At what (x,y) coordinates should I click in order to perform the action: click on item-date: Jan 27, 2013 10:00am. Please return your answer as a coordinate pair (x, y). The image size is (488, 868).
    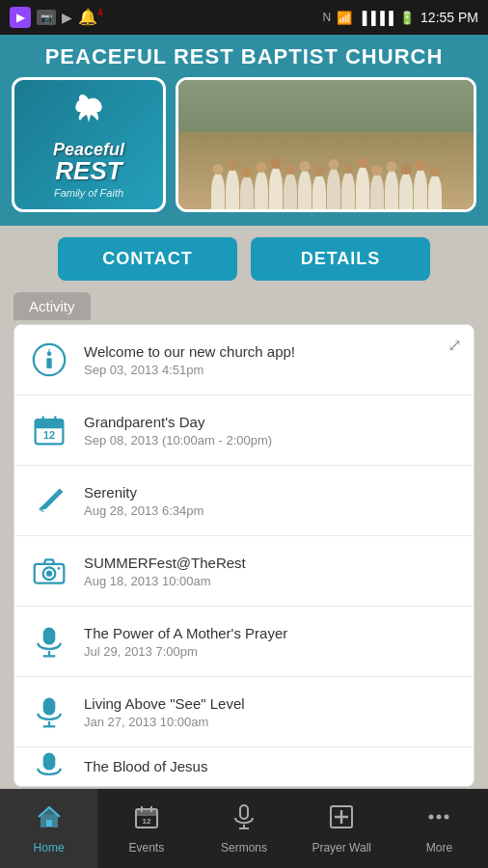
    Looking at the image, I should click on (272, 721).